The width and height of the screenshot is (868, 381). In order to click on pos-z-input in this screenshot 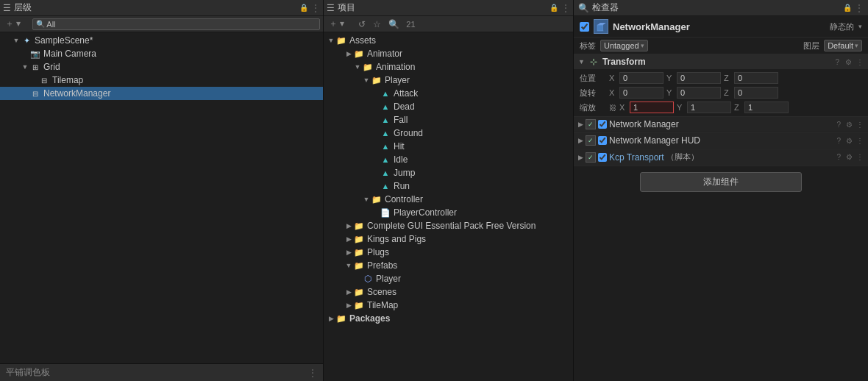, I will do `click(756, 78)`.